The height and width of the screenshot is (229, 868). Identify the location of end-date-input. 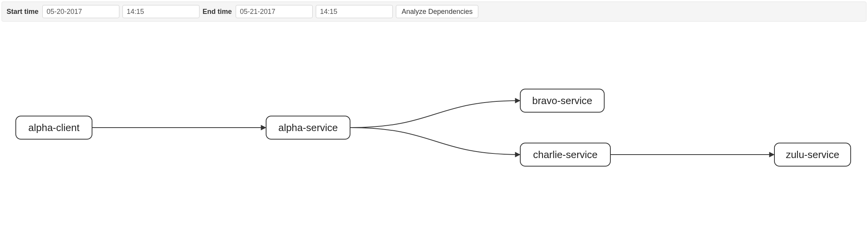
(274, 12).